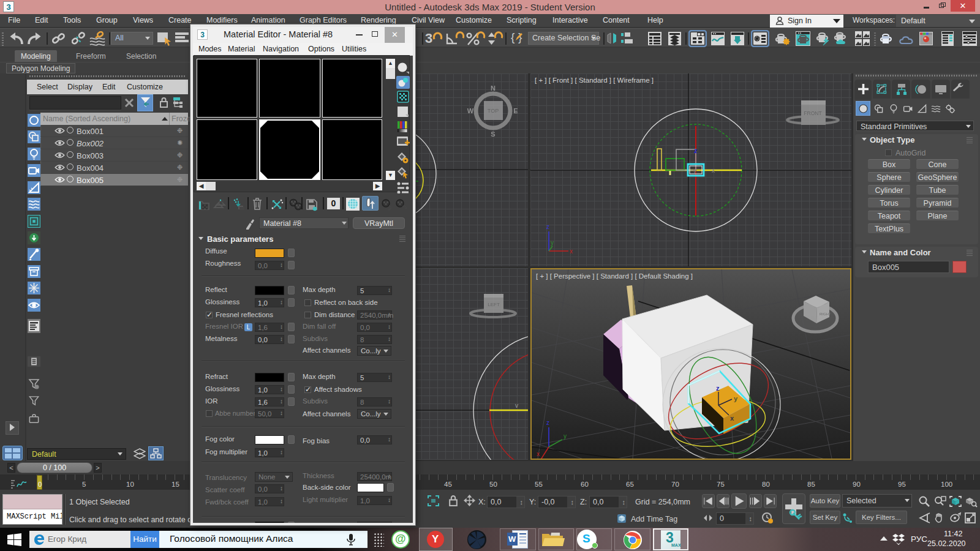 This screenshot has width=980, height=551. Describe the element at coordinates (494, 305) in the screenshot. I see `svg-text: LEFT` at that location.